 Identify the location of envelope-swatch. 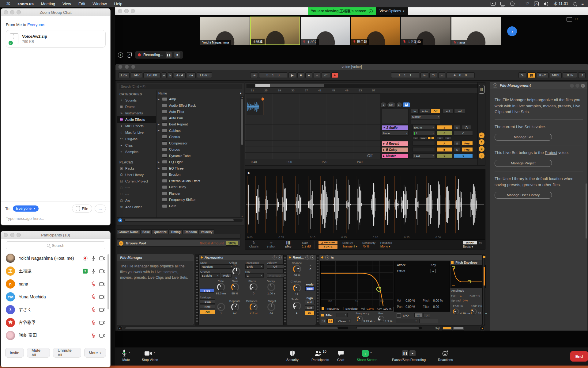
(342, 309).